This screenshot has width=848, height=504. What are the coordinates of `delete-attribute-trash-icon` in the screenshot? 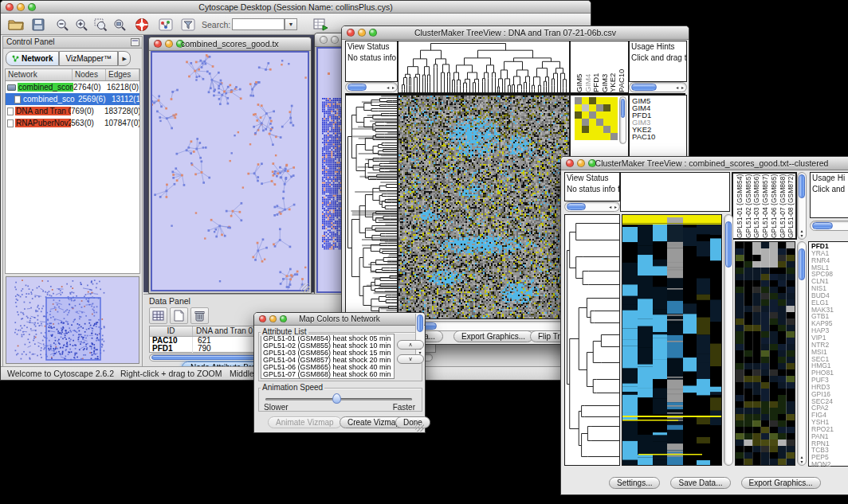 It's located at (199, 315).